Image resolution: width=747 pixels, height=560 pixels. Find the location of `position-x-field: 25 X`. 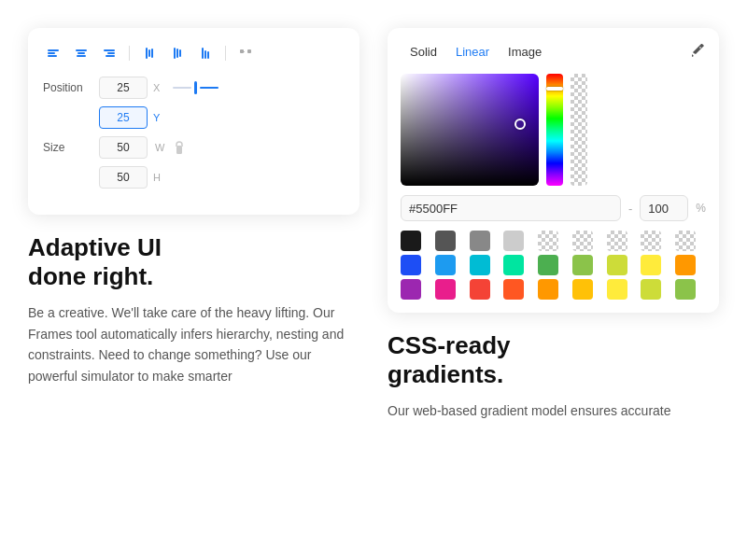

position-x-field: 25 X is located at coordinates (129, 88).